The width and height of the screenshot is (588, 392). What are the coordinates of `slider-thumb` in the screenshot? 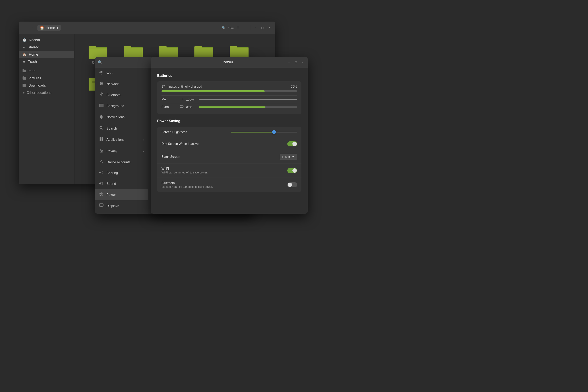 It's located at (274, 132).